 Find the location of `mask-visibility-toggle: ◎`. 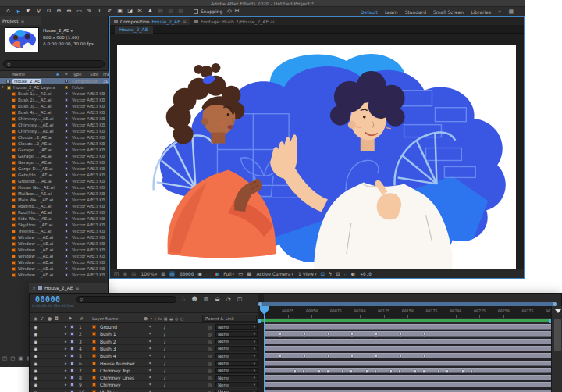

mask-visibility-toggle: ◎ is located at coordinates (173, 274).